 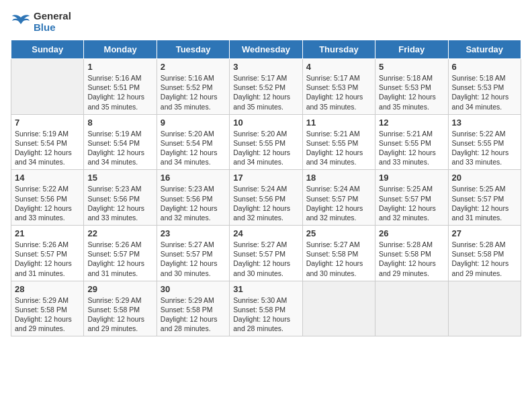 I want to click on day-info: Sunrise: 5:29 AMSunset: 5:58 PMDaylight:…, so click(x=120, y=314).